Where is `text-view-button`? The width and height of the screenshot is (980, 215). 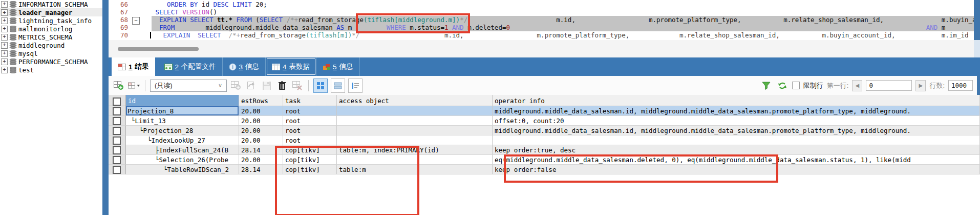
text-view-button is located at coordinates (355, 86).